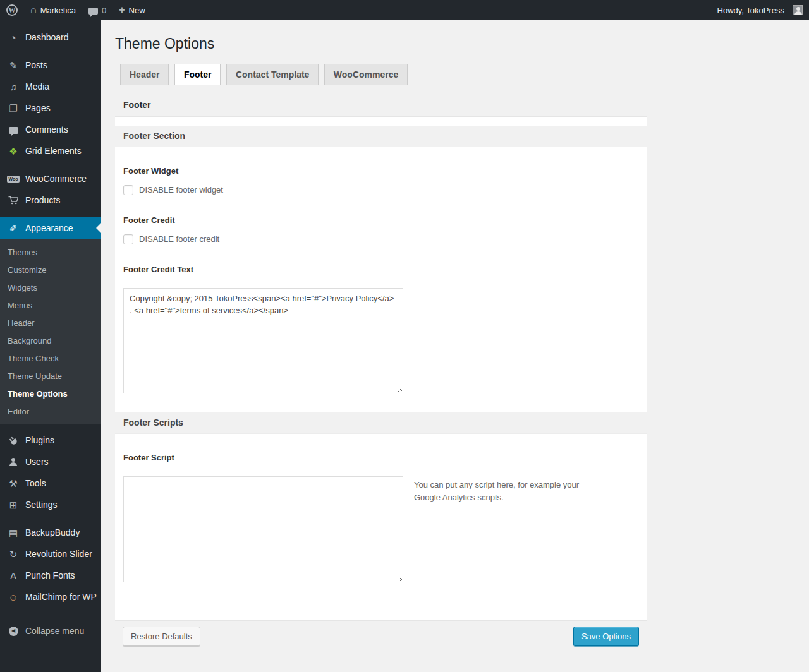 The height and width of the screenshot is (672, 809). What do you see at coordinates (13, 440) in the screenshot?
I see `plugins-icon` at bounding box center [13, 440].